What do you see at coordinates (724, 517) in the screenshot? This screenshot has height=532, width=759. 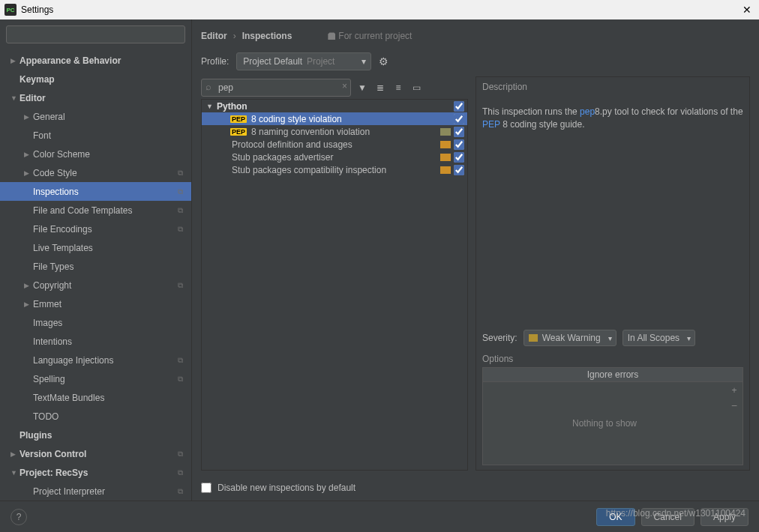 I see `apply-button: Apply` at bounding box center [724, 517].